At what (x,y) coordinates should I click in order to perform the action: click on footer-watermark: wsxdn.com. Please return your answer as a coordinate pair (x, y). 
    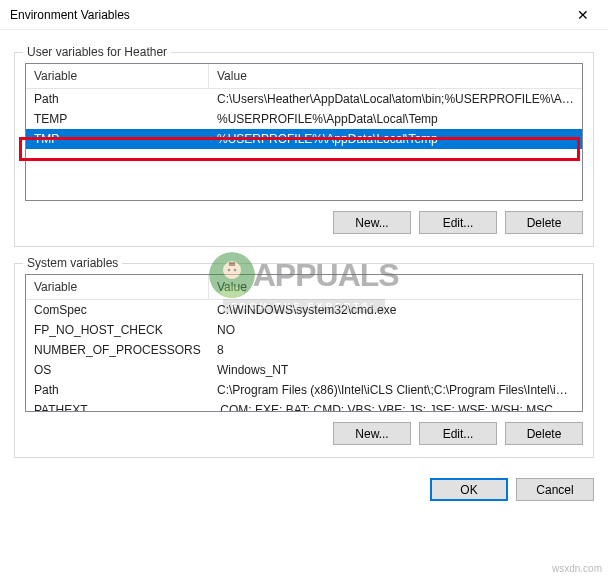
    Looking at the image, I should click on (577, 568).